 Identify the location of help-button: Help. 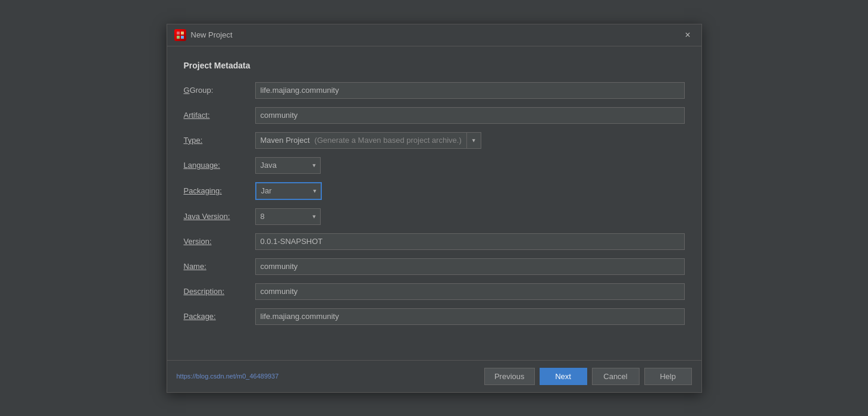
(668, 376).